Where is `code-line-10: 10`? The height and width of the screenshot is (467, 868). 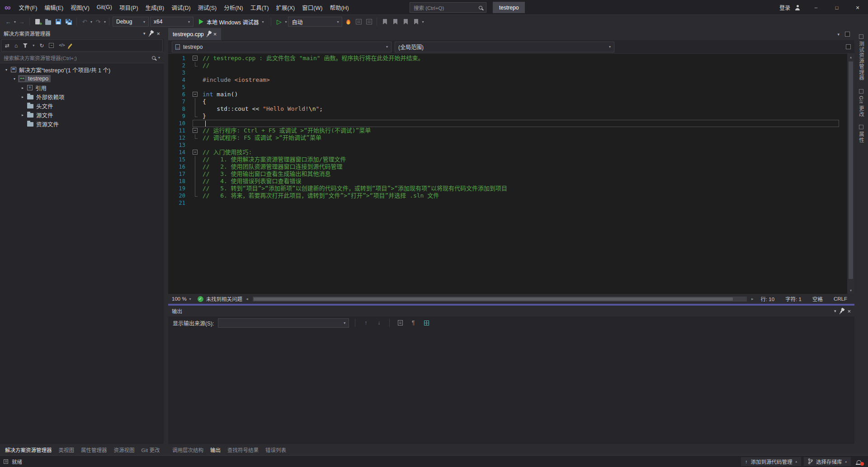 code-line-10: 10 is located at coordinates (507, 123).